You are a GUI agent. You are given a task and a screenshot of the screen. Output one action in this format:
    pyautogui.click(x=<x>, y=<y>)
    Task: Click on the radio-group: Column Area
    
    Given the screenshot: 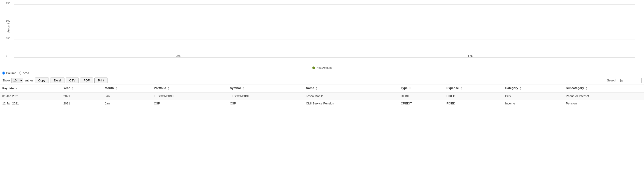 What is the action you would take?
    pyautogui.click(x=16, y=73)
    